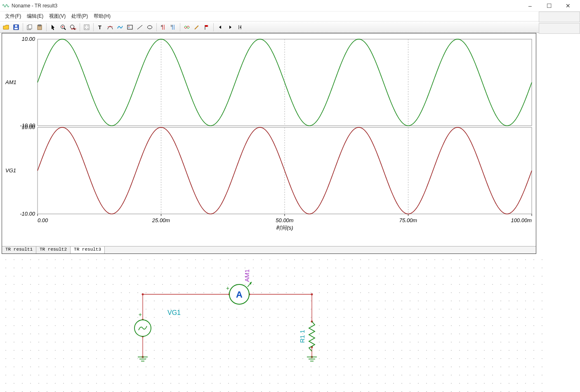 This screenshot has height=392, width=580. I want to click on line-icon, so click(110, 27).